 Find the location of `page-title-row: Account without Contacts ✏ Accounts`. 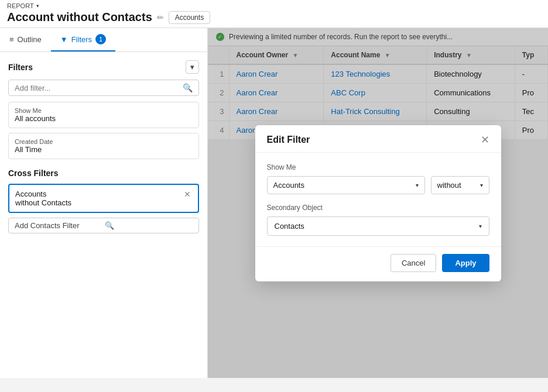

page-title-row: Account without Contacts ✏ Accounts is located at coordinates (274, 19).